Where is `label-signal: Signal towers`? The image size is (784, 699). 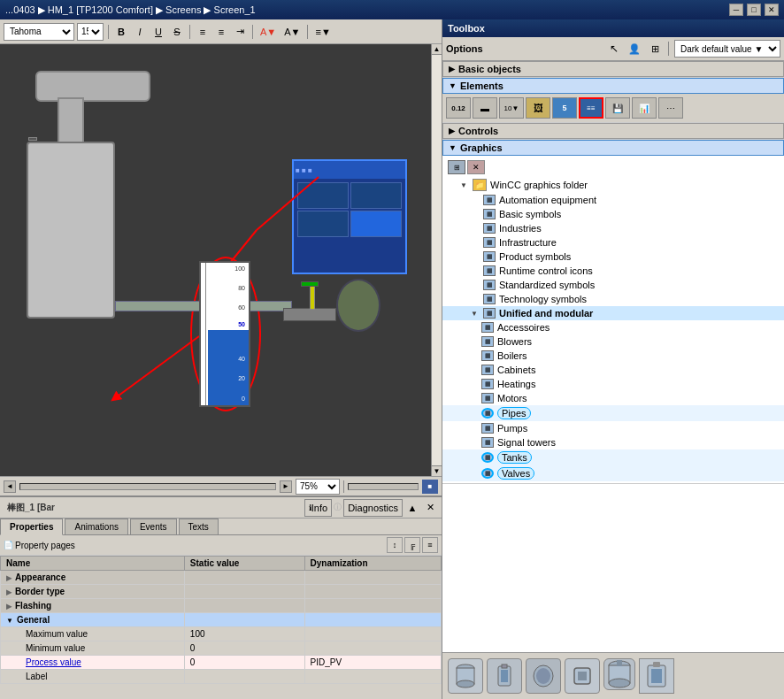 label-signal: Signal towers is located at coordinates (527, 442).